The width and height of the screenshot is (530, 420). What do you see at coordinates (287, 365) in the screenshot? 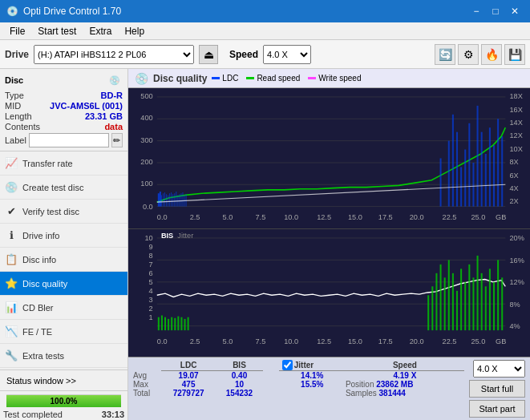
I see `jitter-checkbox` at bounding box center [287, 365].